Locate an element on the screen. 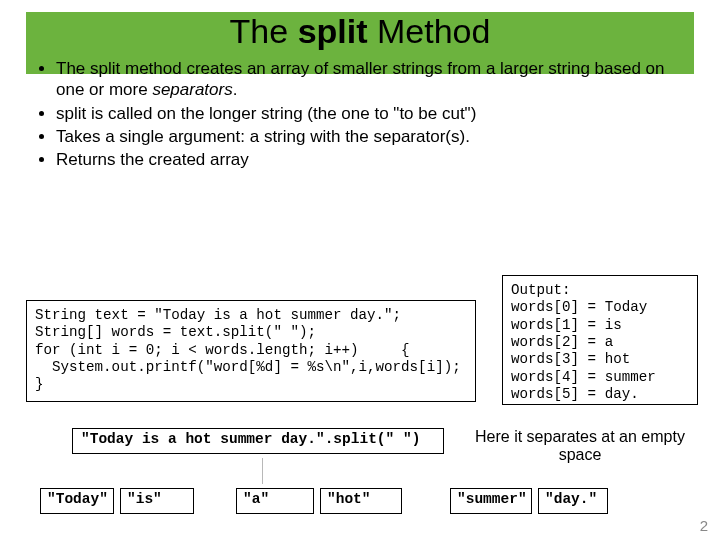  page-number: 2 is located at coordinates (704, 526).